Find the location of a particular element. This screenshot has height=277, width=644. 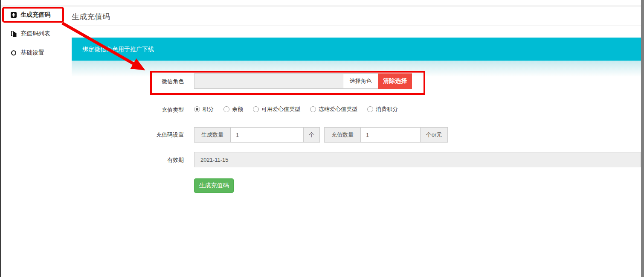

sidebar-item-label: 基础设置 is located at coordinates (32, 53).